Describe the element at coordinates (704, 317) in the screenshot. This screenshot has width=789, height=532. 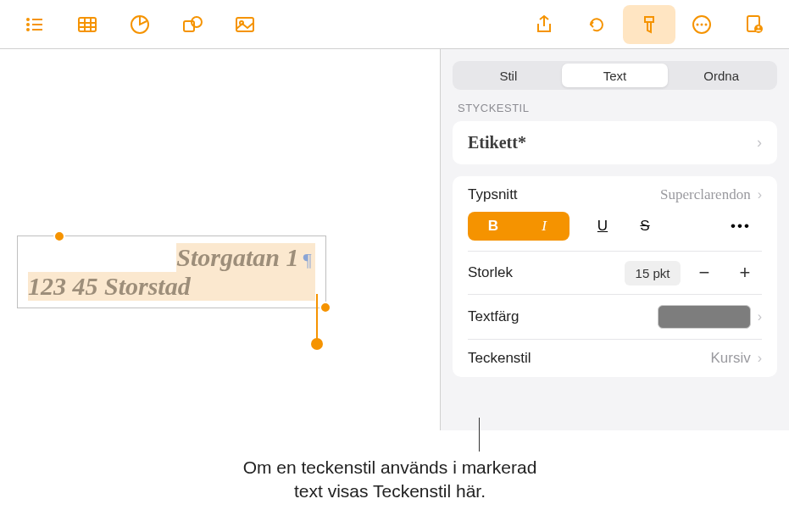
I see `color-swatch` at that location.